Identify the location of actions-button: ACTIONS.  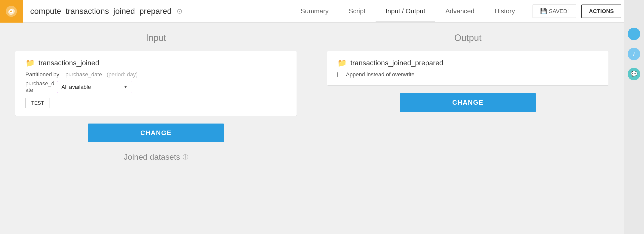
(601, 11).